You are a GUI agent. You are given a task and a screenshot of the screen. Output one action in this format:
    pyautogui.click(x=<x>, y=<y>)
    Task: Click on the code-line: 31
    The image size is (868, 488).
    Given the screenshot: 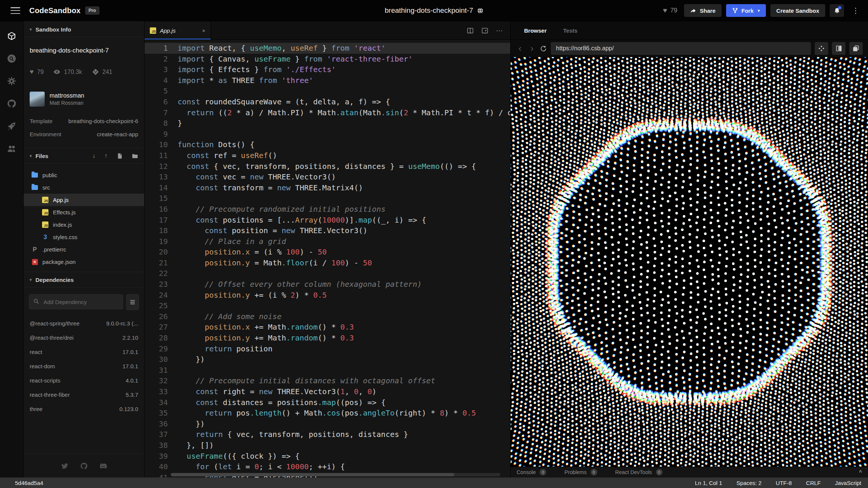 What is the action you would take?
    pyautogui.click(x=327, y=370)
    